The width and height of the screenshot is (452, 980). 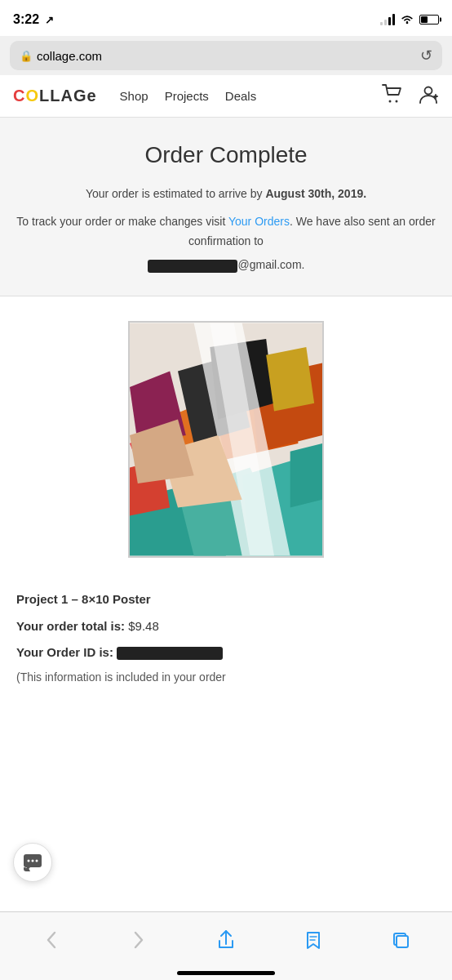 I want to click on status-icons, so click(x=410, y=20).